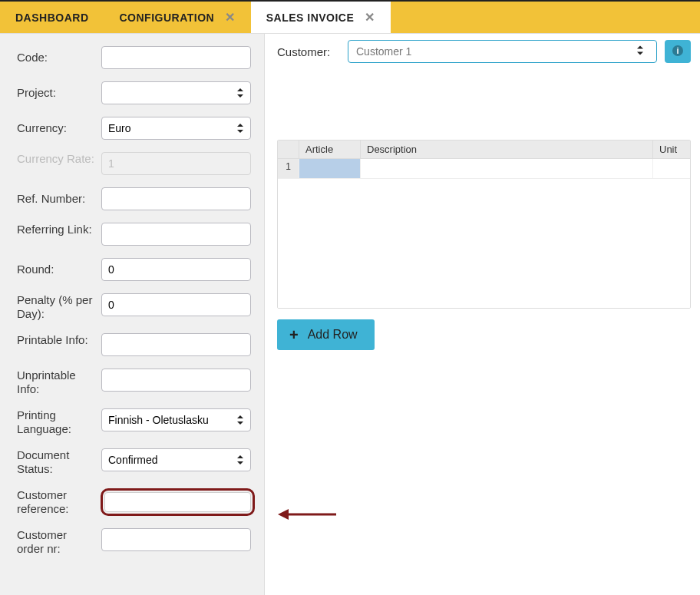 The width and height of the screenshot is (700, 595). I want to click on label-document-status: Document Status:, so click(59, 462).